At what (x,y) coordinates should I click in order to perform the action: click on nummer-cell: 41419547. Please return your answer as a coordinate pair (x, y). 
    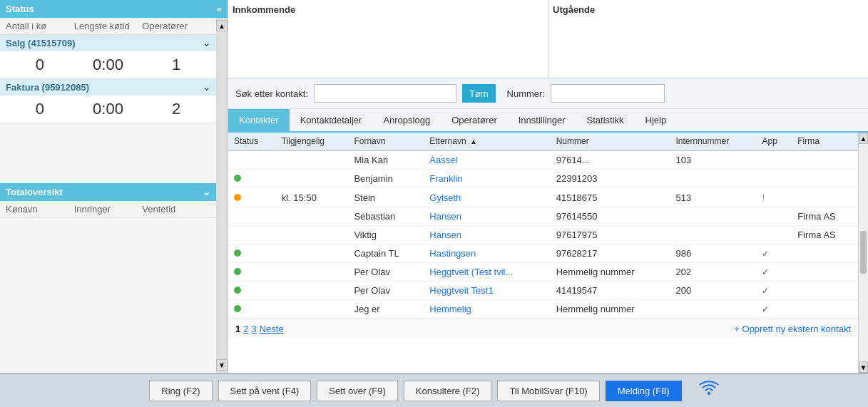
    Looking at the image, I should click on (611, 291).